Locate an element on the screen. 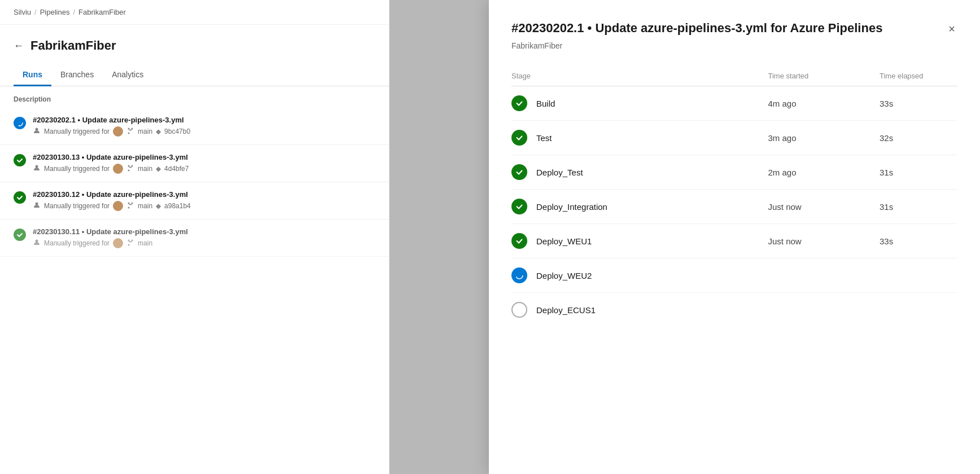  run-title: #20230202.1 • Update azure-pipelines-3.y… is located at coordinates (180, 120).